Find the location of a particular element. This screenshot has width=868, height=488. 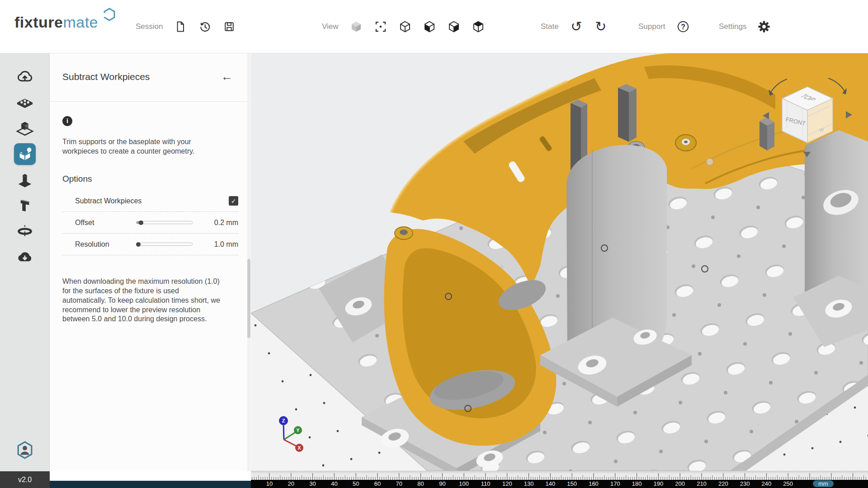

ruler-number: 140 is located at coordinates (551, 483).